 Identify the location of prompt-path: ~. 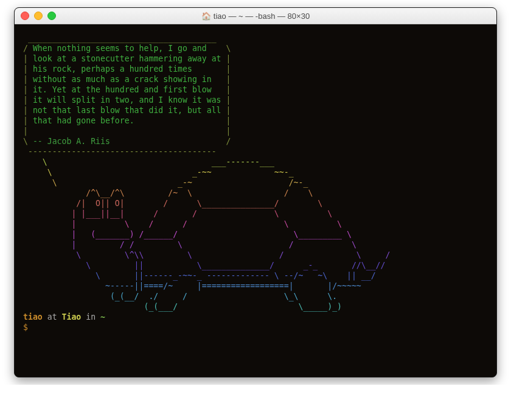
(103, 317).